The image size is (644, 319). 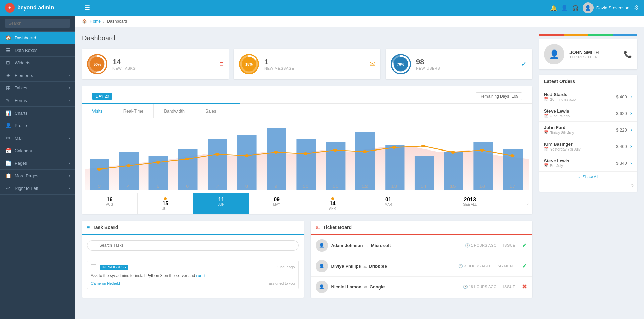 I want to click on search-tasks-input, so click(x=193, y=245).